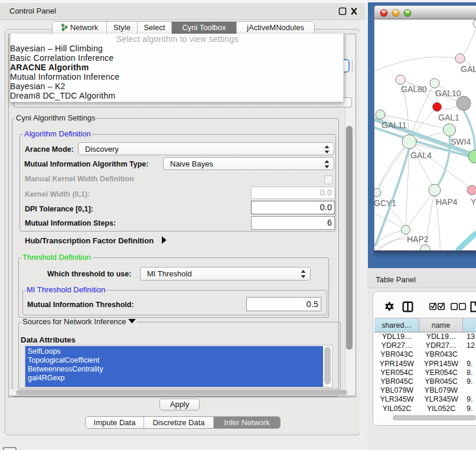  Describe the element at coordinates (421, 155) in the screenshot. I see `svg-text: GAL4` at that location.